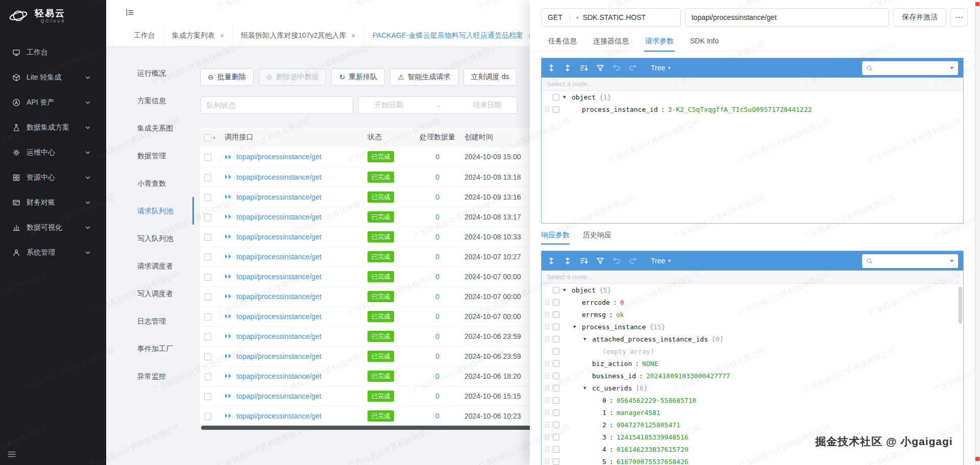 The height and width of the screenshot is (465, 980). What do you see at coordinates (358, 77) in the screenshot?
I see `requeue-button: ↻重新排队` at bounding box center [358, 77].